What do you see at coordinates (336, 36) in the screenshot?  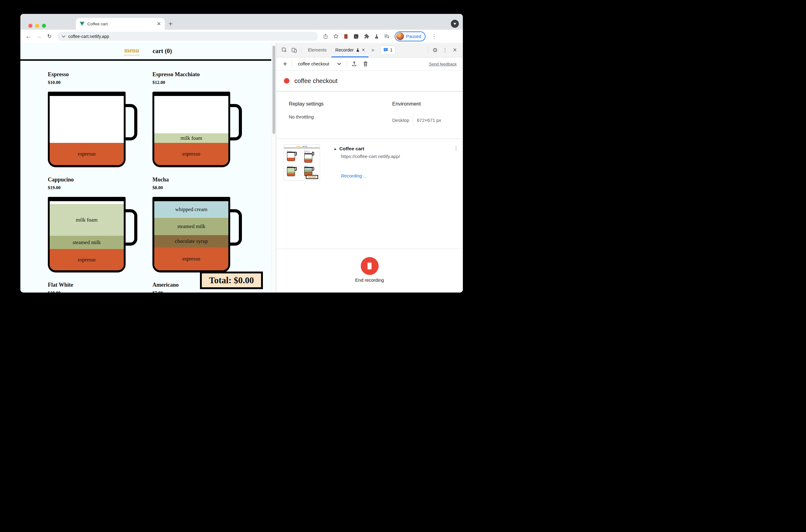 I see `bookmark-star-icon` at bounding box center [336, 36].